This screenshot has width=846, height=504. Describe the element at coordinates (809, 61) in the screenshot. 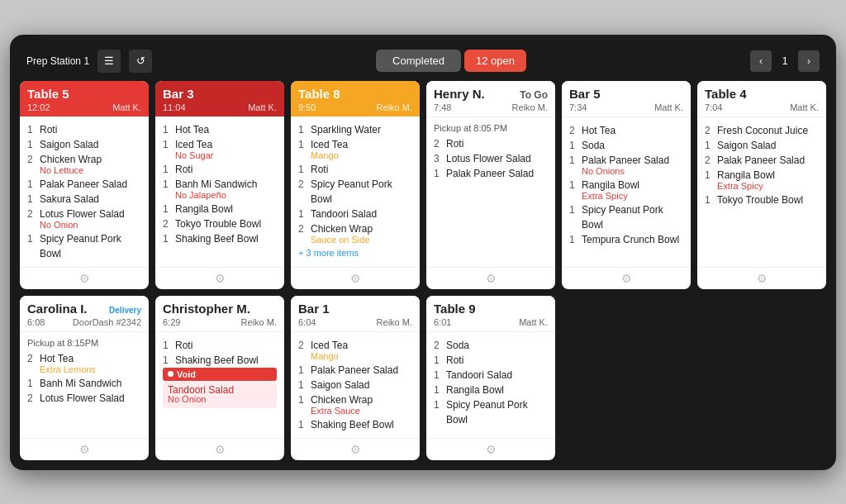

I see `page-next-button: ›` at that location.